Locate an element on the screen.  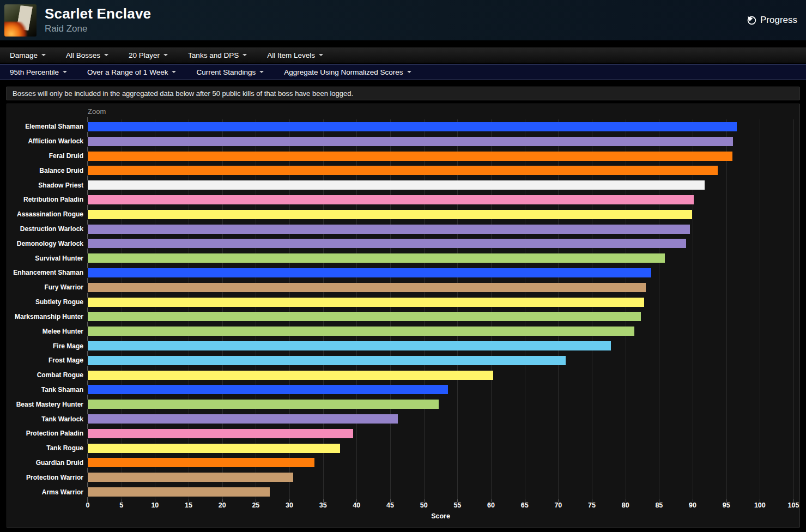
filter-all-item-levels: All Item Levels is located at coordinates (295, 56).